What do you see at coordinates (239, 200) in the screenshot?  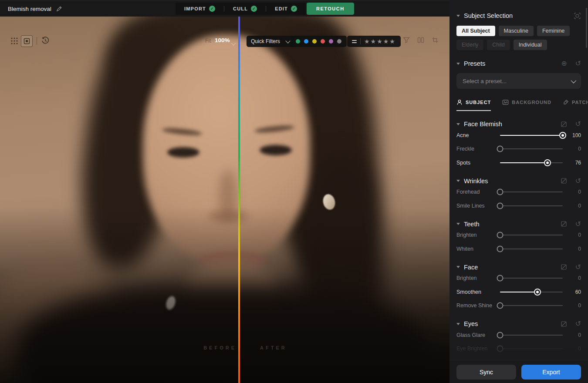 I see `before-after-divider` at bounding box center [239, 200].